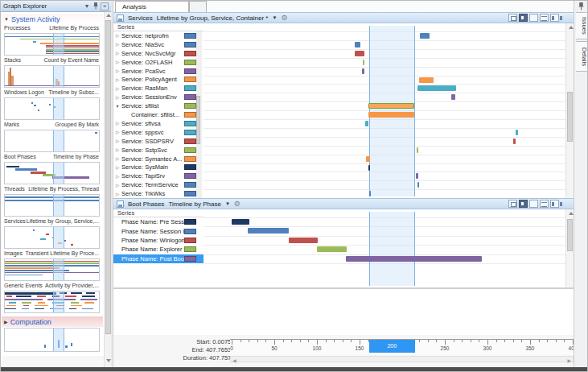 The width and height of the screenshot is (588, 372). I want to click on series-row: ▷Service: PolicyAgent, so click(158, 81).